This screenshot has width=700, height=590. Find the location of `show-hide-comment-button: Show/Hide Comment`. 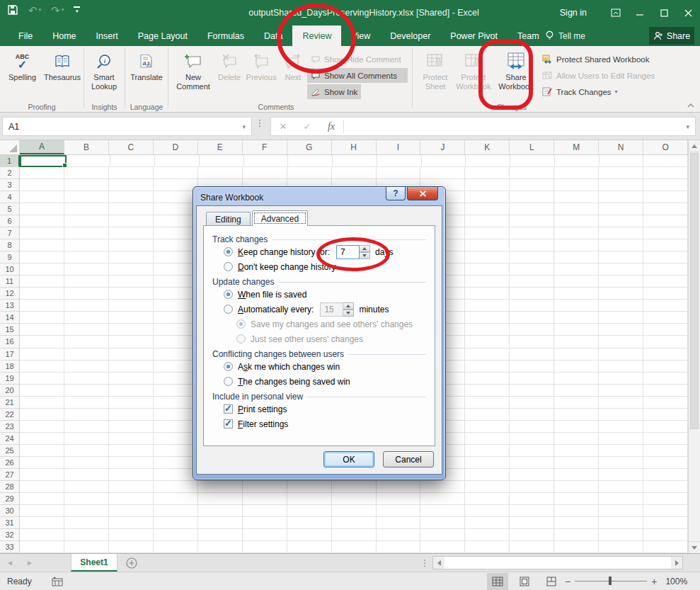

show-hide-comment-button: Show/Hide Comment is located at coordinates (357, 59).